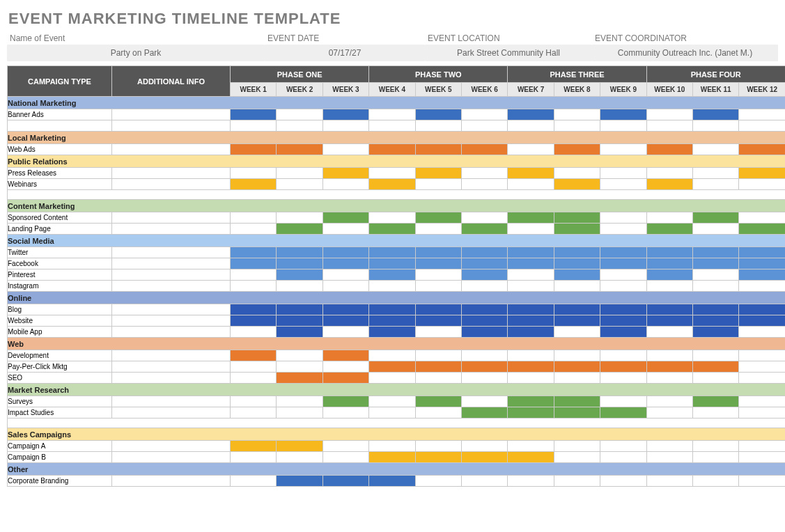 The height and width of the screenshot is (532, 785). Describe the element at coordinates (60, 378) in the screenshot. I see `row-label: SEO` at that location.